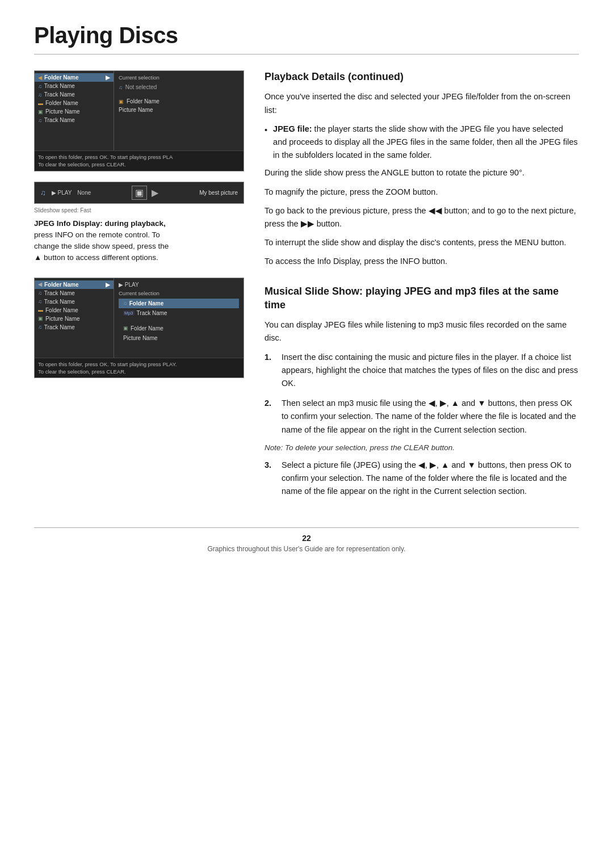 The height and width of the screenshot is (868, 613). I want to click on screen-mockup-1: ◀ Folder Name ▶ ♫ Track Name ♫ Track Nam…, so click(139, 121).